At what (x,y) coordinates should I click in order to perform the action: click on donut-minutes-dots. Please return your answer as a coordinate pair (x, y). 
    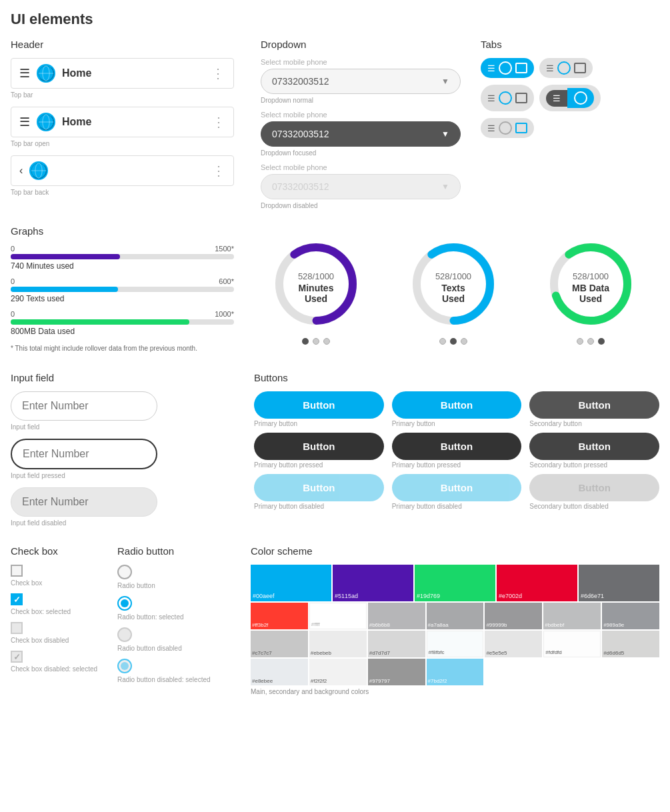
    Looking at the image, I should click on (316, 341).